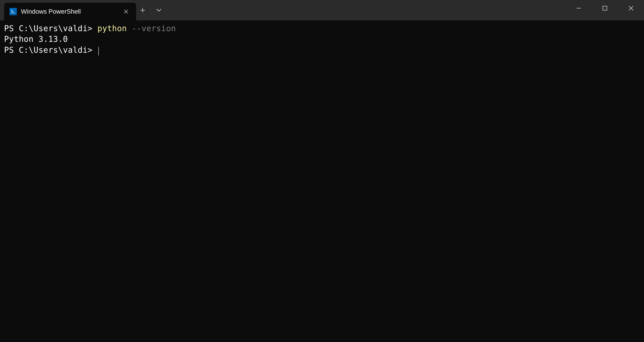 This screenshot has height=342, width=644. I want to click on new-tab-button, so click(142, 10).